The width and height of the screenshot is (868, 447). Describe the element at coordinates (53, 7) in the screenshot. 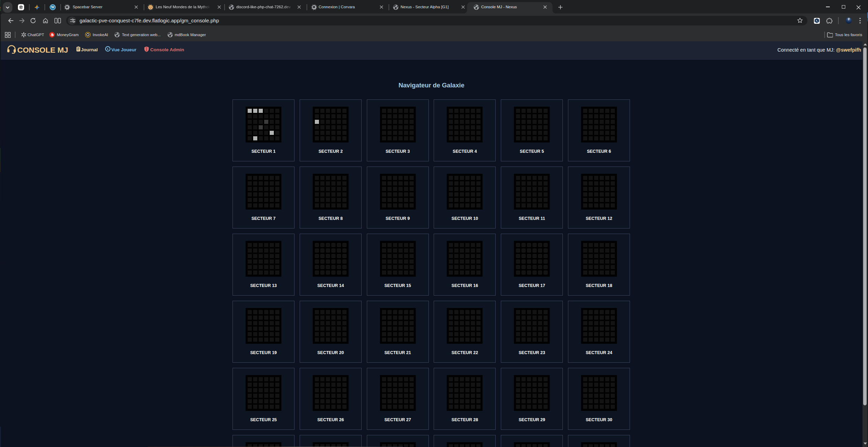

I see `svg-text: W` at that location.